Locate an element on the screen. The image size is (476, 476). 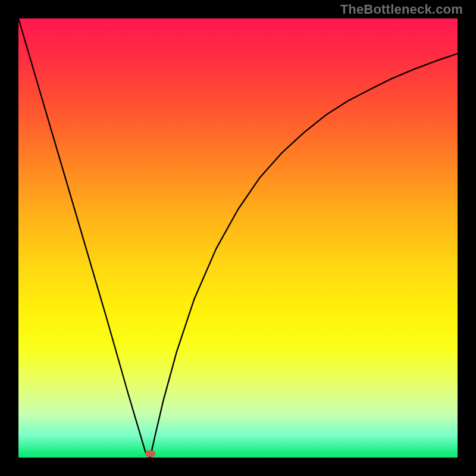
watermark-text: TheBottleneck.com is located at coordinates (402, 10).